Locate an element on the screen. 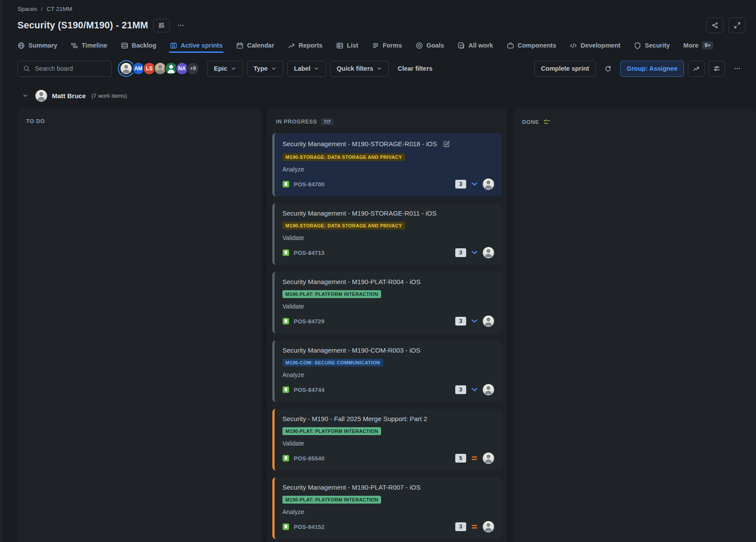 The image size is (756, 542). board-icon is located at coordinates (174, 45).